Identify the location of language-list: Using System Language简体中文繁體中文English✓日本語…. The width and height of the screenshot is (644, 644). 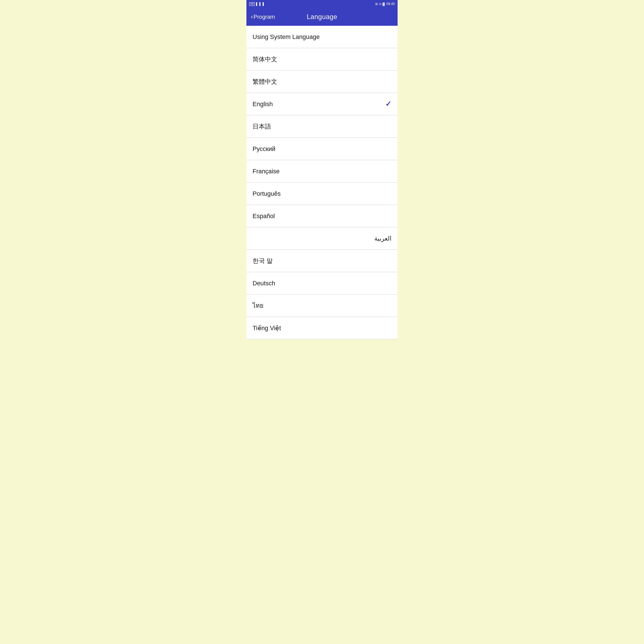
(322, 183).